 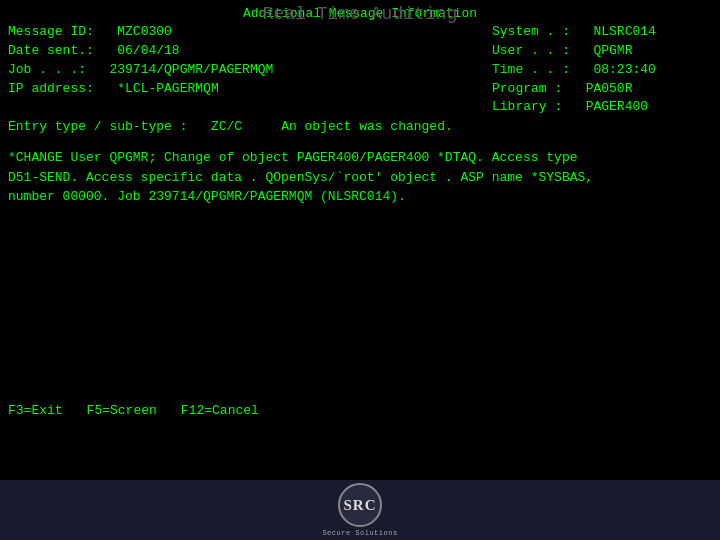 What do you see at coordinates (531, 32) in the screenshot?
I see `system-label: System . :` at bounding box center [531, 32].